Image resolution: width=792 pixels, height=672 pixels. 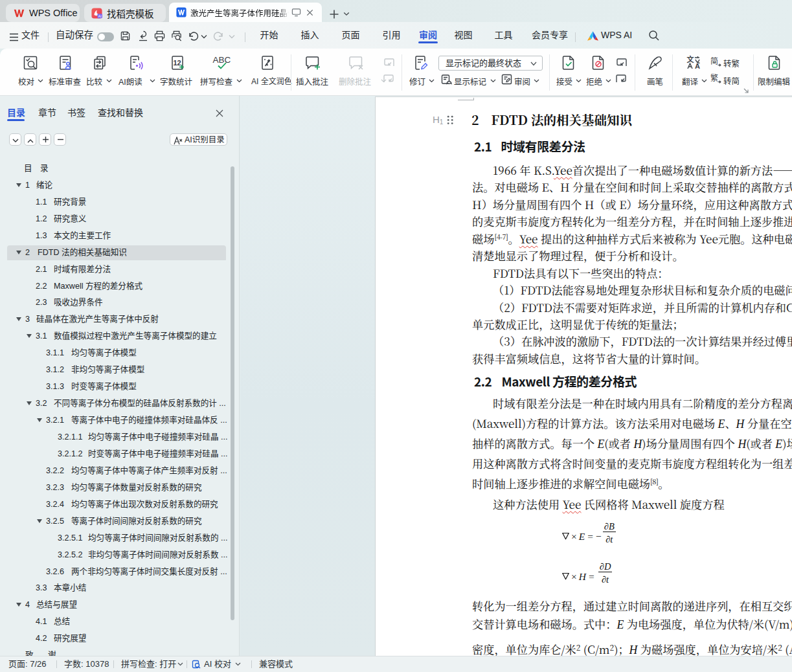 I want to click on svg-text: 简, so click(x=714, y=62).